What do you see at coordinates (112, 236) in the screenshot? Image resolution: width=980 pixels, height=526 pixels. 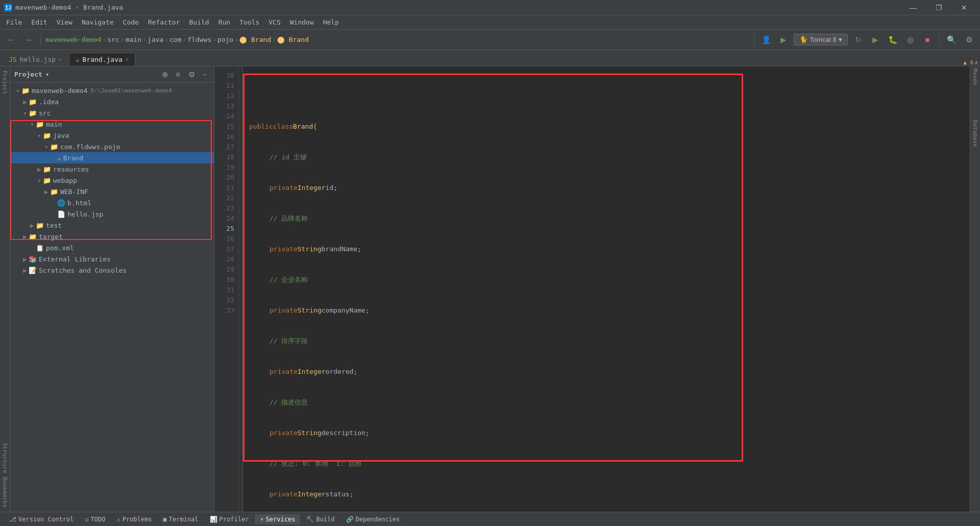 I see `tree-item-target: ▶ 📁 target` at bounding box center [112, 236].